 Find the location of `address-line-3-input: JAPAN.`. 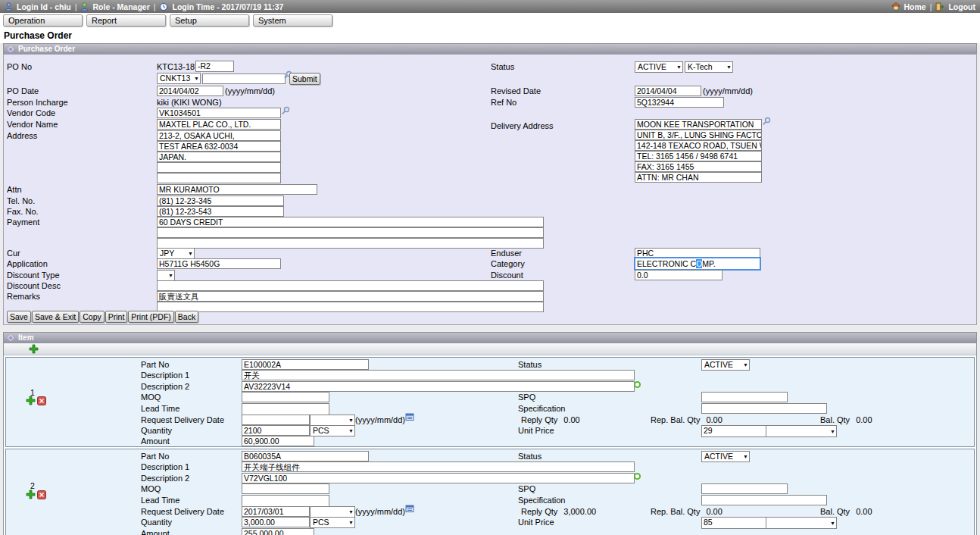

address-line-3-input: JAPAN. is located at coordinates (219, 157).